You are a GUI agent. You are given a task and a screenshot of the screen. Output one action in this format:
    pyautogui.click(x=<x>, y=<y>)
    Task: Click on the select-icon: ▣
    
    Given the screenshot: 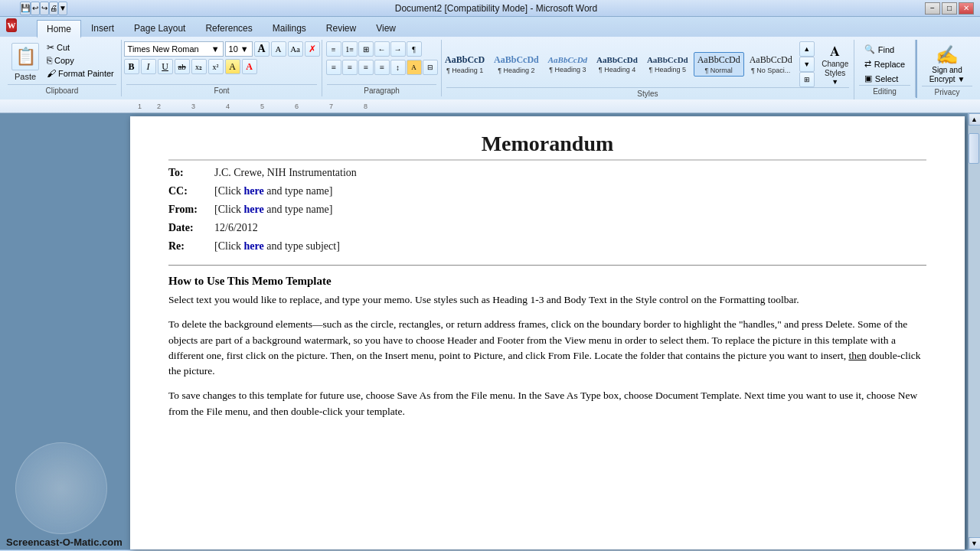 What is the action you would take?
    pyautogui.click(x=868, y=78)
    